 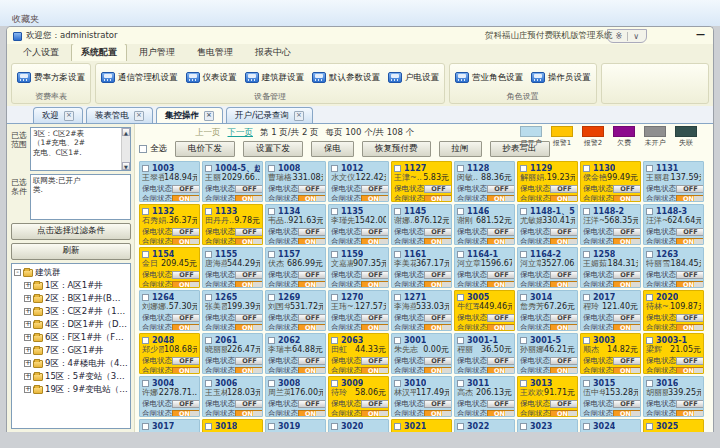 I want to click on tree-item: +4区：D区1#井（D区1, so click(x=76, y=324).